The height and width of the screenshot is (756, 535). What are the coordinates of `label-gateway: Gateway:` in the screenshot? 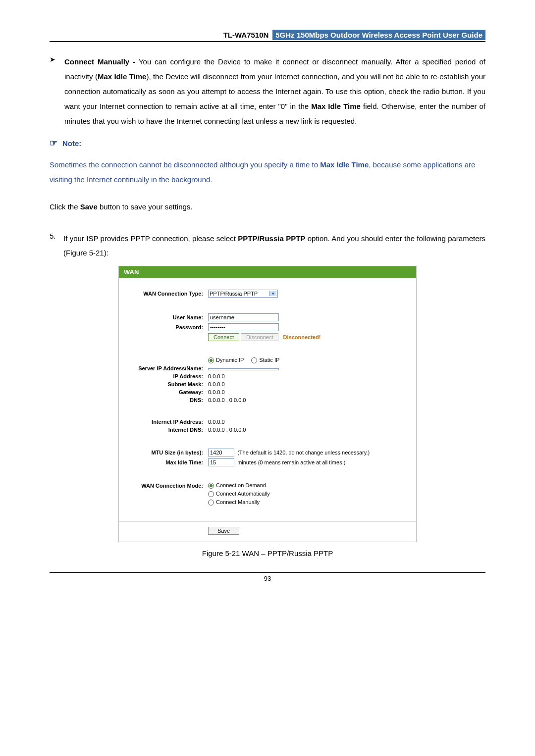 It's located at (163, 392).